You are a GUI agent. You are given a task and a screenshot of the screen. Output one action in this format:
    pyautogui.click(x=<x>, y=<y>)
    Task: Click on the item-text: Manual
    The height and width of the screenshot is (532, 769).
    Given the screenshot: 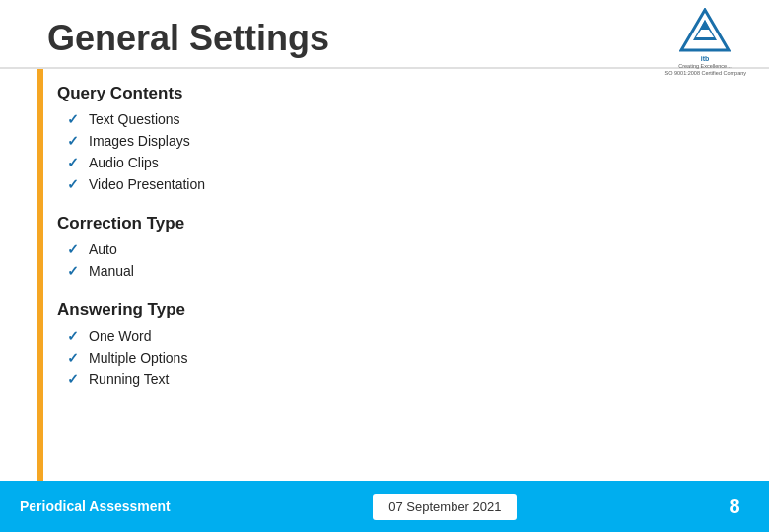 What is the action you would take?
    pyautogui.click(x=111, y=271)
    